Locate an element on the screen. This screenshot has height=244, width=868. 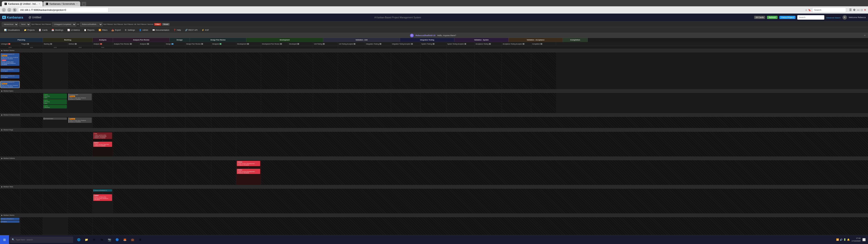
user-filter: RebeccaShatfield... is located at coordinates (91, 24).